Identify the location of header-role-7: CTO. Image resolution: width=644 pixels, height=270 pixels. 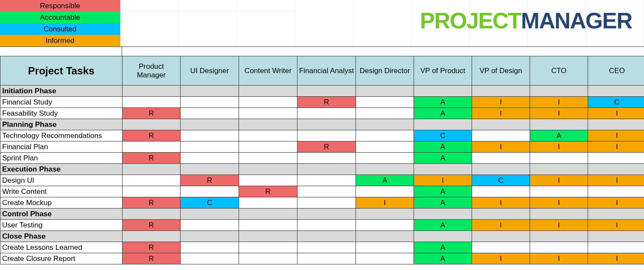
(559, 71).